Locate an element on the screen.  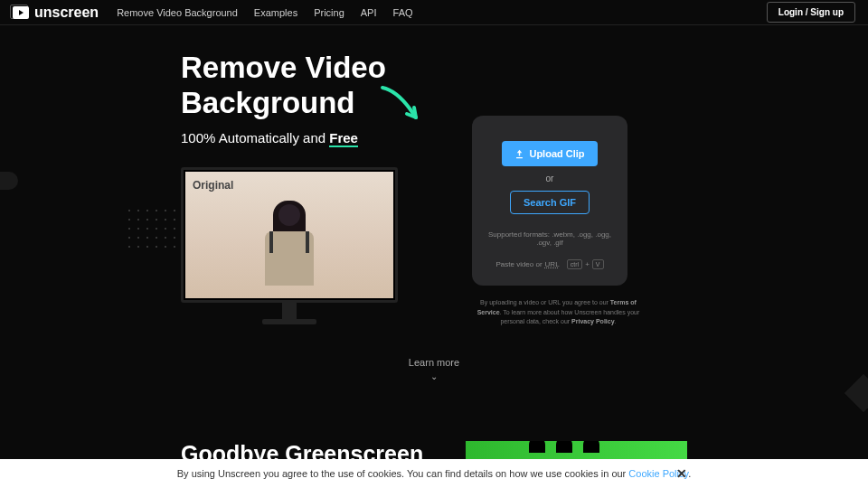
nav-remove-bg: Remove Video Background is located at coordinates (177, 13).